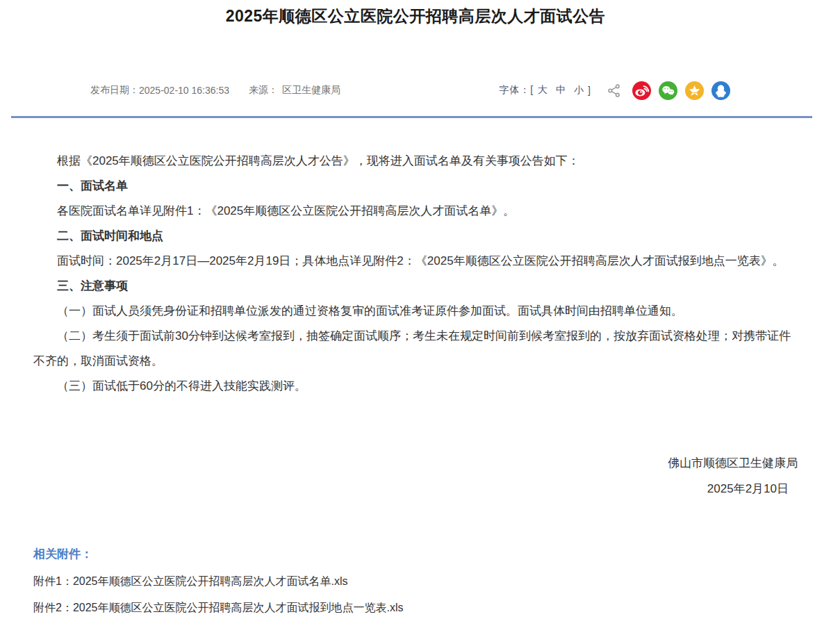  What do you see at coordinates (416, 90) in the screenshot?
I see `meta-row: 发布日期： 2025-02-10 16:36:53 来源： 区卫生健康局 字体：…` at bounding box center [416, 90].